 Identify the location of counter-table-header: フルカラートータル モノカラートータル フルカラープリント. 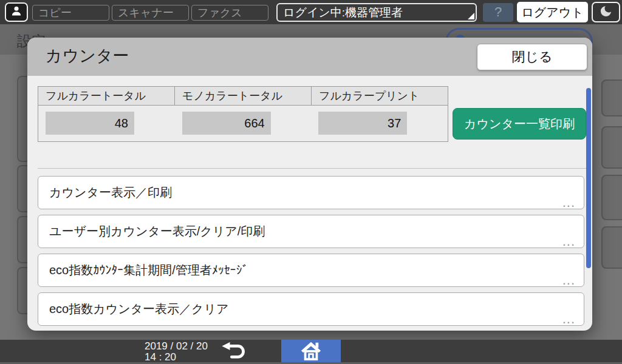
(243, 96).